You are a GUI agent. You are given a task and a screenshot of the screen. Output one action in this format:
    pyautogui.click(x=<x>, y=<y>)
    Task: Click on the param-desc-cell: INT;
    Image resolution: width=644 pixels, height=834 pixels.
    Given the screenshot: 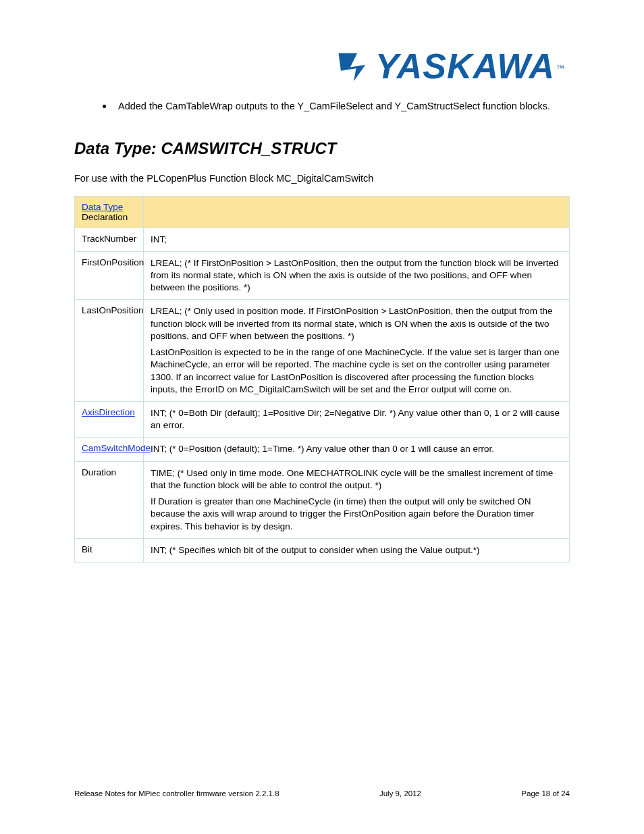 What is the action you would take?
    pyautogui.click(x=356, y=239)
    